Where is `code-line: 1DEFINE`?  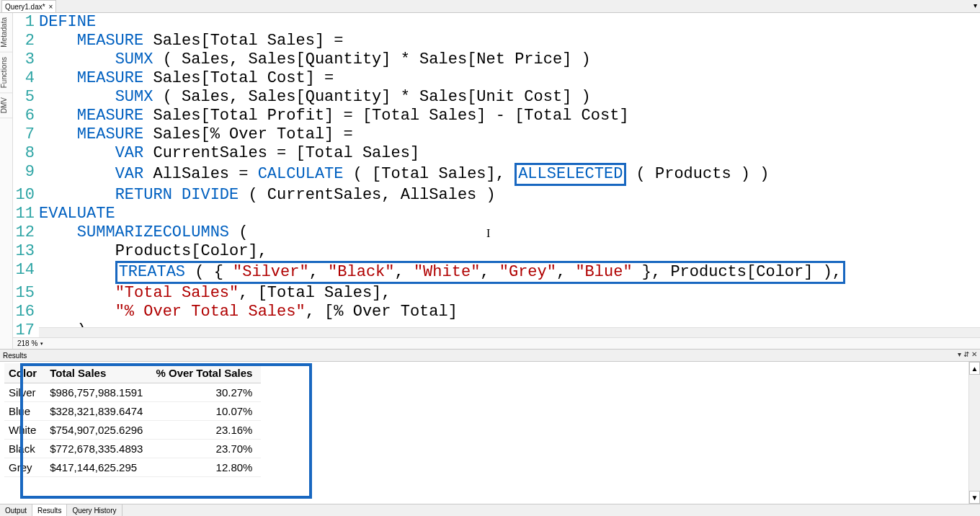 code-line: 1DEFINE is located at coordinates (496, 22).